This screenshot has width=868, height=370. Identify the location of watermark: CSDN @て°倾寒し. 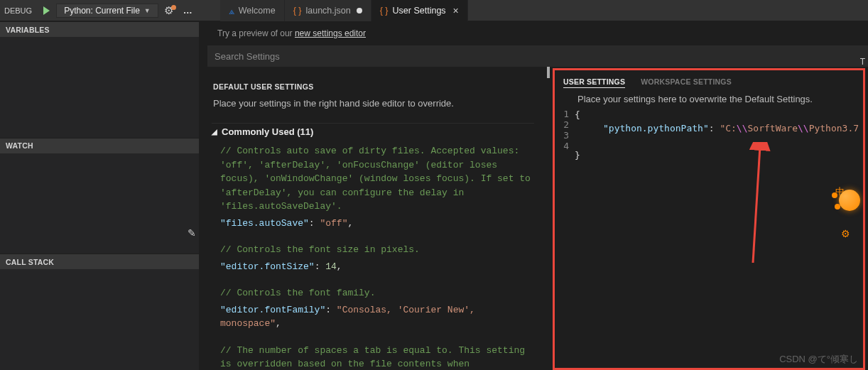
(818, 359).